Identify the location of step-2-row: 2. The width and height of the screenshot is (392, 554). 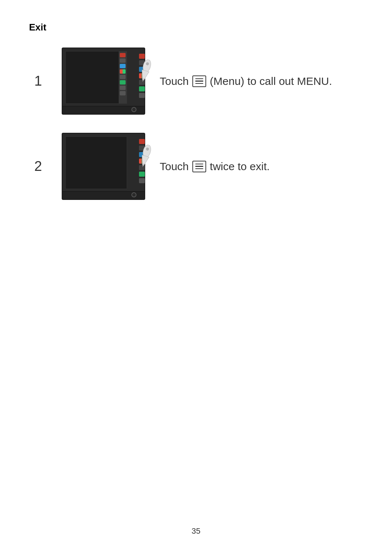
(196, 166).